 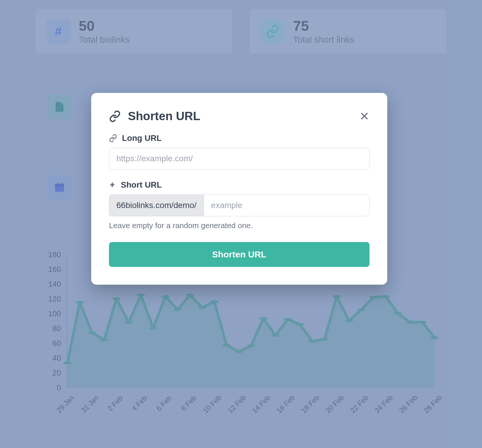 What do you see at coordinates (364, 116) in the screenshot?
I see `close-button: ✕` at bounding box center [364, 116].